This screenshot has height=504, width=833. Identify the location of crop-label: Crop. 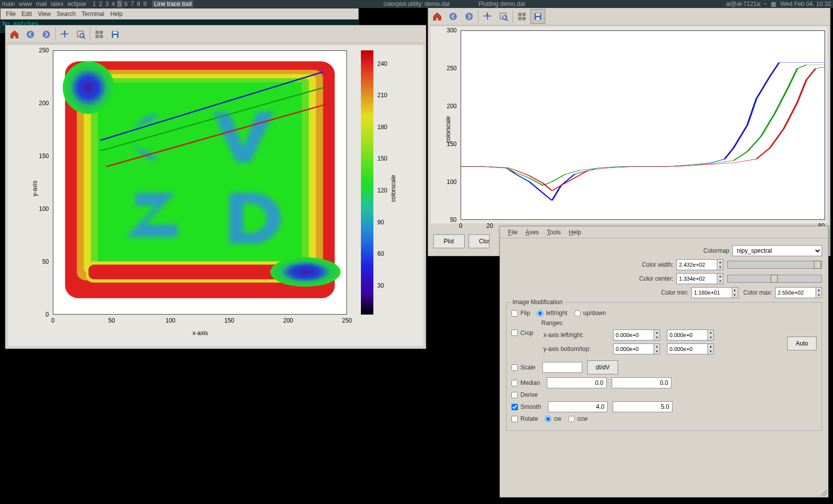
(527, 333).